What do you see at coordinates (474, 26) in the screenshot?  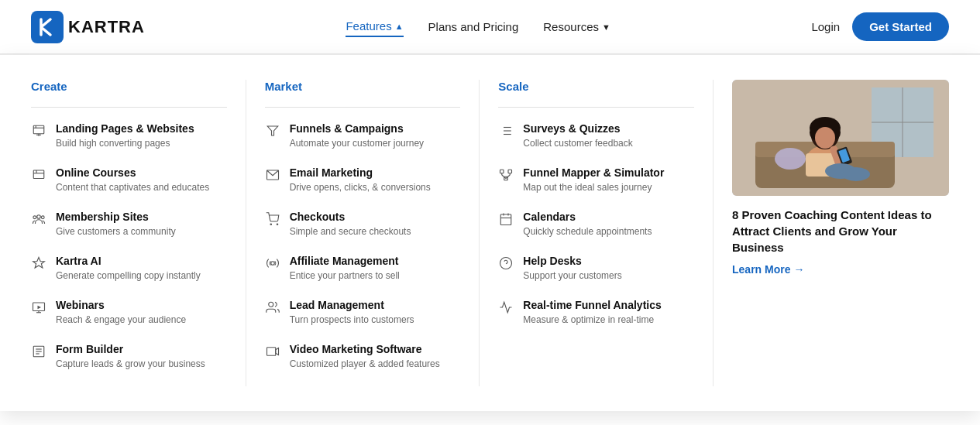 I see `nav-plans: Plans and Pricing` at bounding box center [474, 26].